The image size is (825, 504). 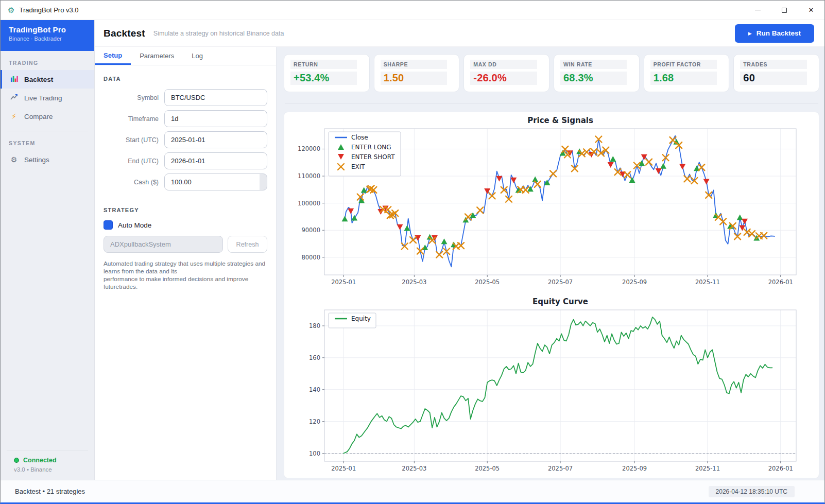 I want to click on metrics-divider, so click(x=552, y=103).